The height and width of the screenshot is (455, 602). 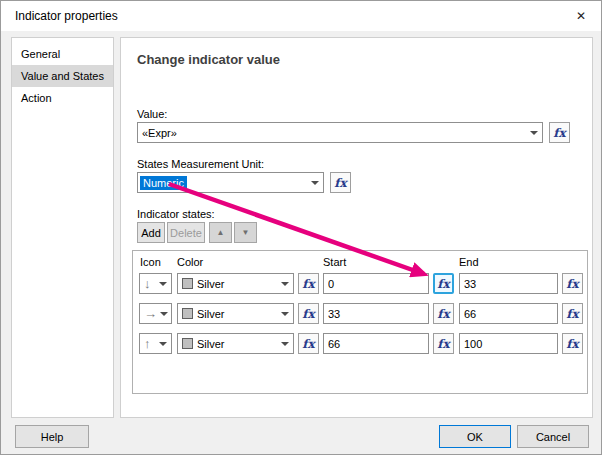 What do you see at coordinates (176, 214) in the screenshot?
I see `indicator-states-label: Indicator states:` at bounding box center [176, 214].